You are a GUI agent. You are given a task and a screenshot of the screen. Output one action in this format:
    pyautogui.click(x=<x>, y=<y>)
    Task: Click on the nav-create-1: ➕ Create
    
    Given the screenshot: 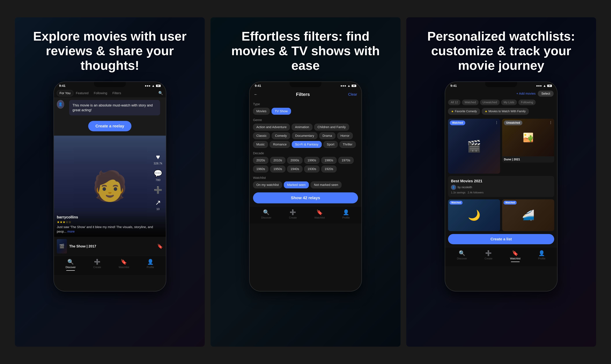 What is the action you would take?
    pyautogui.click(x=97, y=265)
    